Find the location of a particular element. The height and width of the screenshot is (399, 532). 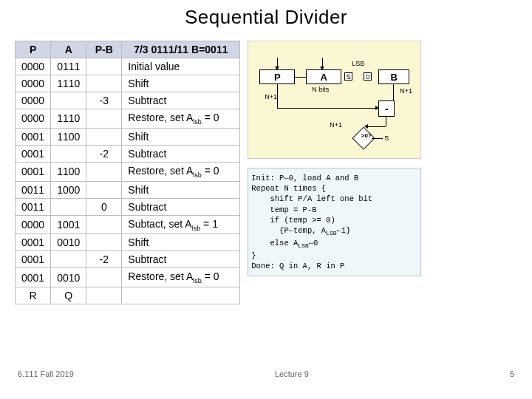

col-p: P is located at coordinates (33, 50).